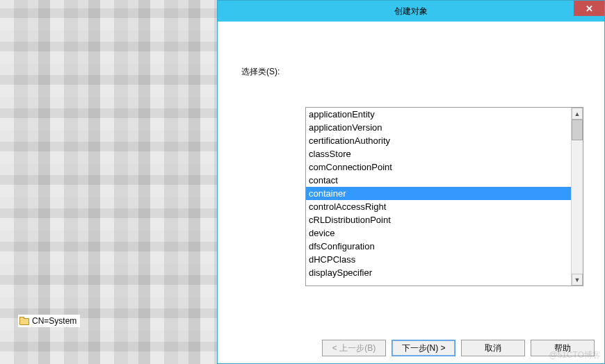  Describe the element at coordinates (438, 260) in the screenshot. I see `list-item: dHCPClass` at that location.